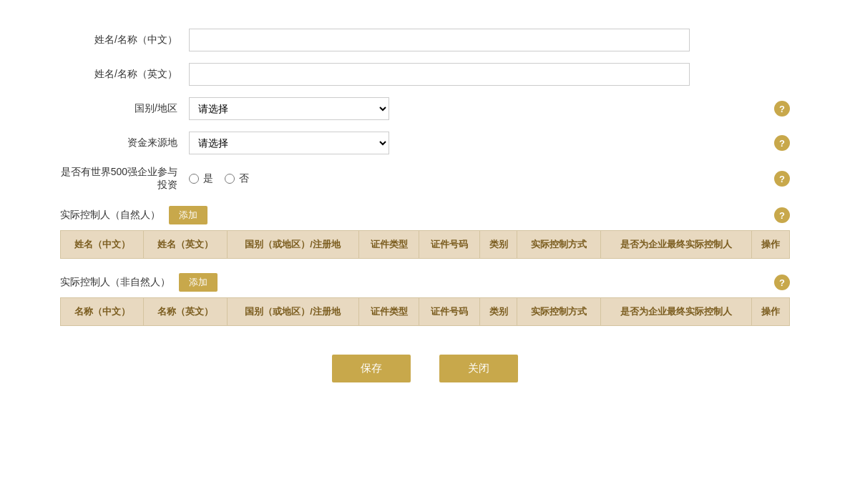  What do you see at coordinates (425, 282) in the screenshot?
I see `non-natural-person-header: 实际控制人（非自然人） 添加 ?` at bounding box center [425, 282].